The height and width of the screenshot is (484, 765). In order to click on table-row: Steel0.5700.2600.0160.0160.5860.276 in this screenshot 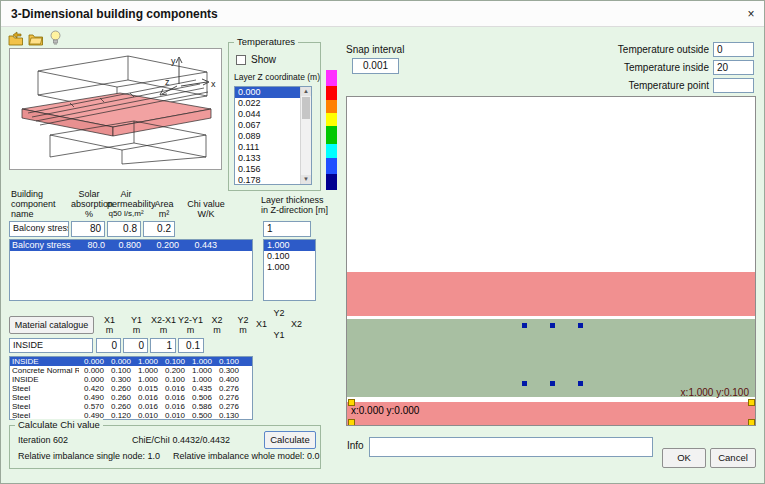, I will do `click(131, 406)`.